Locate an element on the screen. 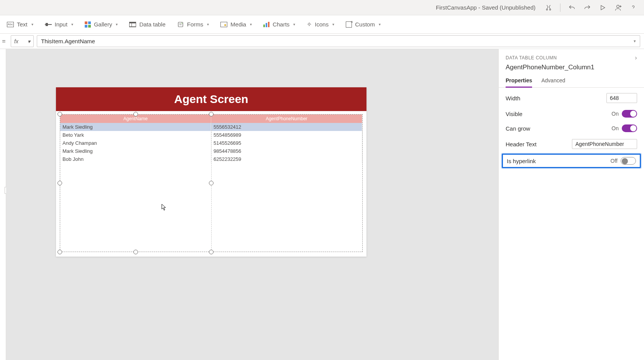  data-table-icon is located at coordinates (133, 25).